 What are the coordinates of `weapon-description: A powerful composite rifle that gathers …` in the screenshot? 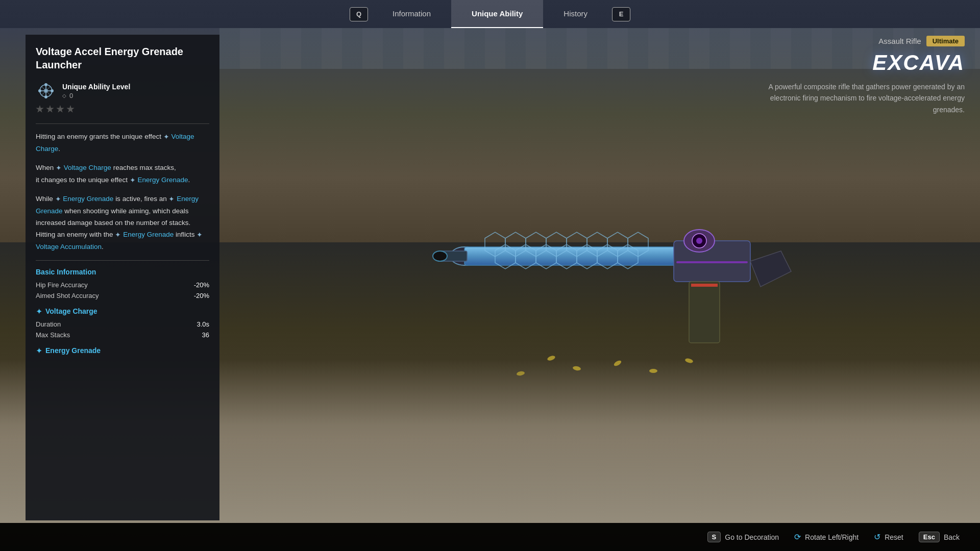 It's located at (857, 98).